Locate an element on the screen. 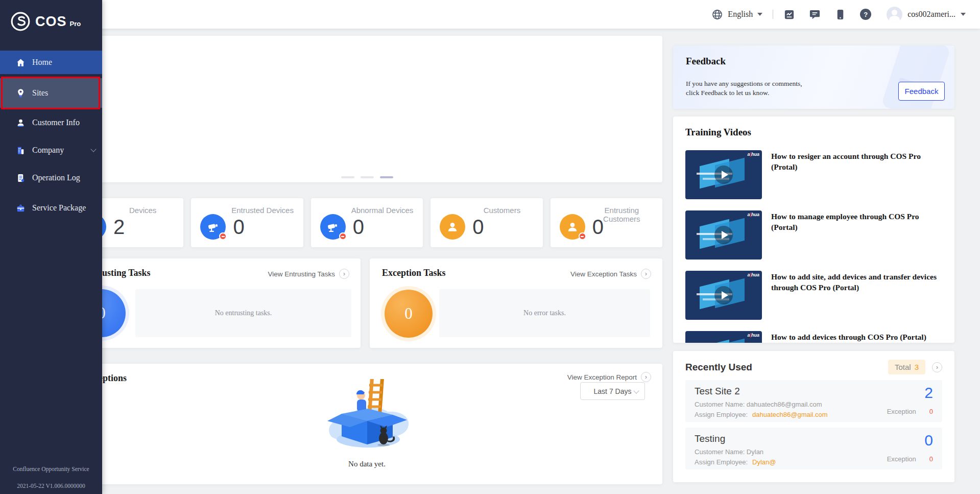 This screenshot has width=980, height=494. carousel-dots is located at coordinates (367, 177).